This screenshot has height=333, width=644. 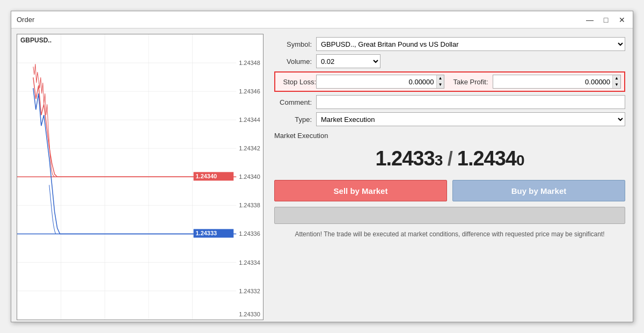 What do you see at coordinates (250, 263) in the screenshot?
I see `svg-text: 1.24334` at bounding box center [250, 263].